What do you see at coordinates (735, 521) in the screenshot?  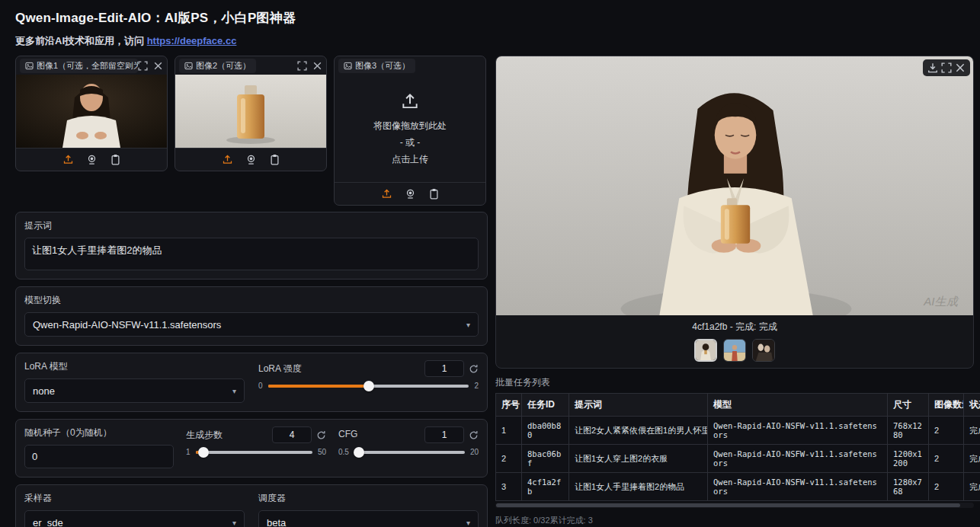 I see `queue-status-text: 队列长度: 0/32累计完成: 3` at bounding box center [735, 521].